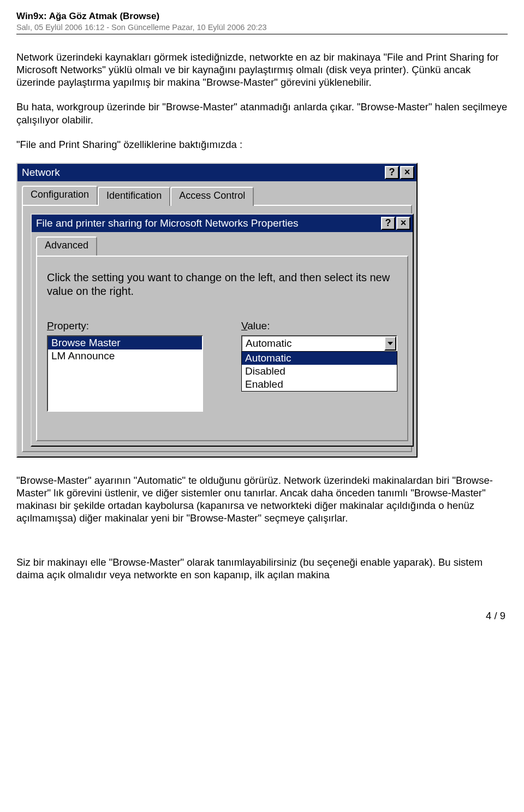 The width and height of the screenshot is (524, 812). Describe the element at coordinates (319, 371) in the screenshot. I see `list-item: Disabled` at that location.